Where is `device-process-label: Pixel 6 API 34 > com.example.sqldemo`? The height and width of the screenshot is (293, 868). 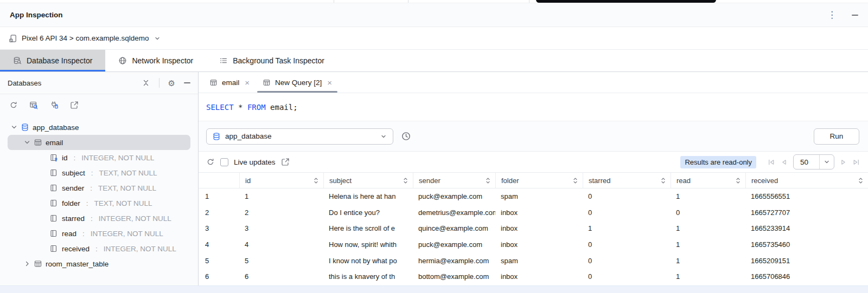 device-process-label: Pixel 6 API 34 > com.example.sqldemo is located at coordinates (86, 38).